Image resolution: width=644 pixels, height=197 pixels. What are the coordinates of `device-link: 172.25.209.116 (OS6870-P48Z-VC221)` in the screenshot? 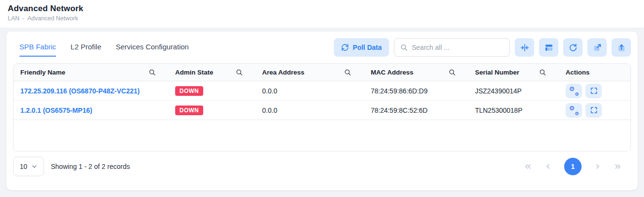 It's located at (80, 91).